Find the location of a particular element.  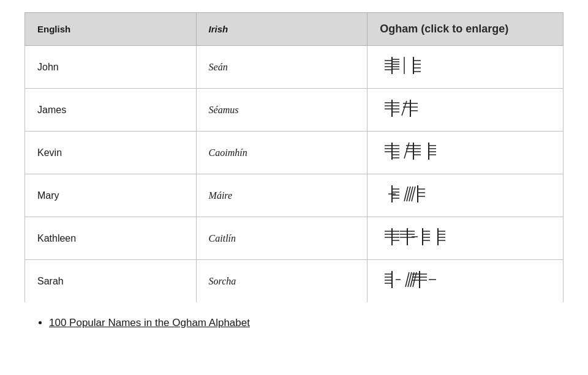

table-header-row: English Irish Ogham (click to enlarge) is located at coordinates (294, 29).